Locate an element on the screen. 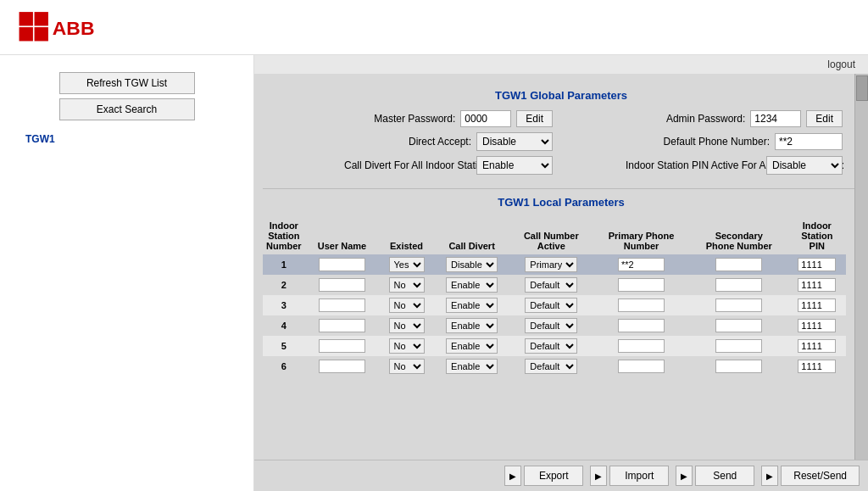 This screenshot has width=868, height=491. col-existed: Existed is located at coordinates (406, 236).